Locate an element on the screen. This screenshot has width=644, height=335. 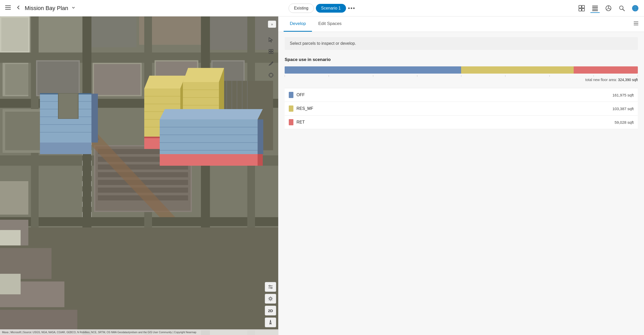
total-floor-area: total new floor area: 324,390 sqft is located at coordinates (461, 80).